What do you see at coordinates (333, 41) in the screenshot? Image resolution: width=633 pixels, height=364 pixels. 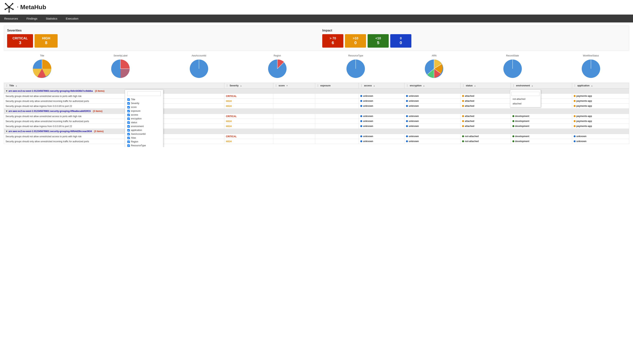 I see `impact-card-gt70: > 70 6` at bounding box center [333, 41].